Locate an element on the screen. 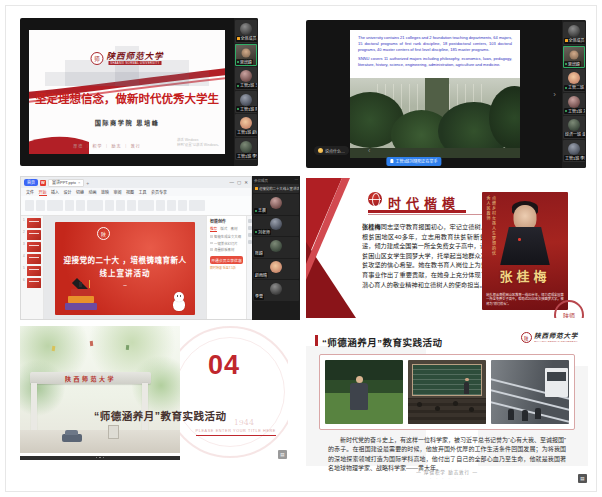  pane-tab: 版式 is located at coordinates (224, 229).